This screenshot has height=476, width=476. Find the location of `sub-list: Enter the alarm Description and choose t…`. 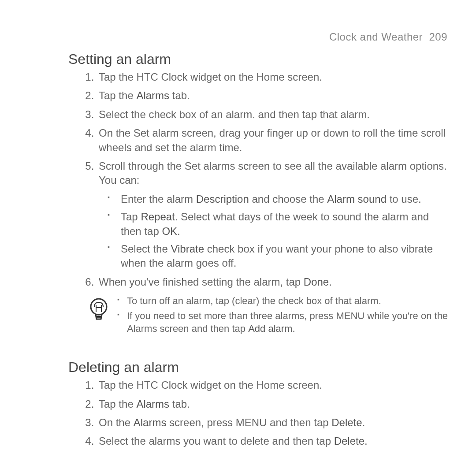

sub-list: Enter the alarm Description and choose t… is located at coordinates (274, 231).